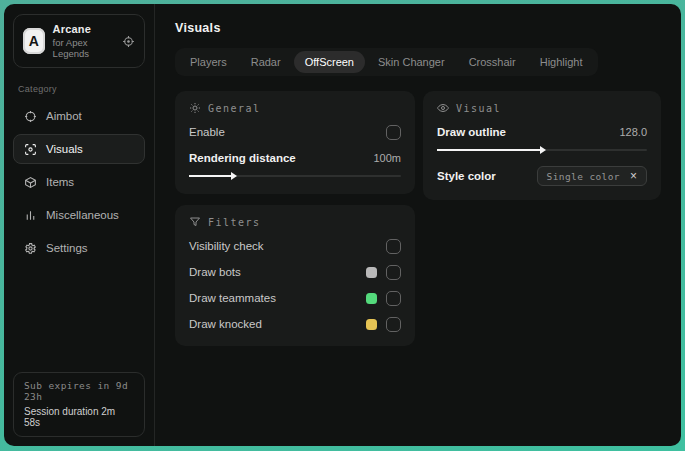 This screenshot has width=685, height=451. What do you see at coordinates (372, 324) in the screenshot?
I see `draw-knocked-color-swatch` at bounding box center [372, 324].